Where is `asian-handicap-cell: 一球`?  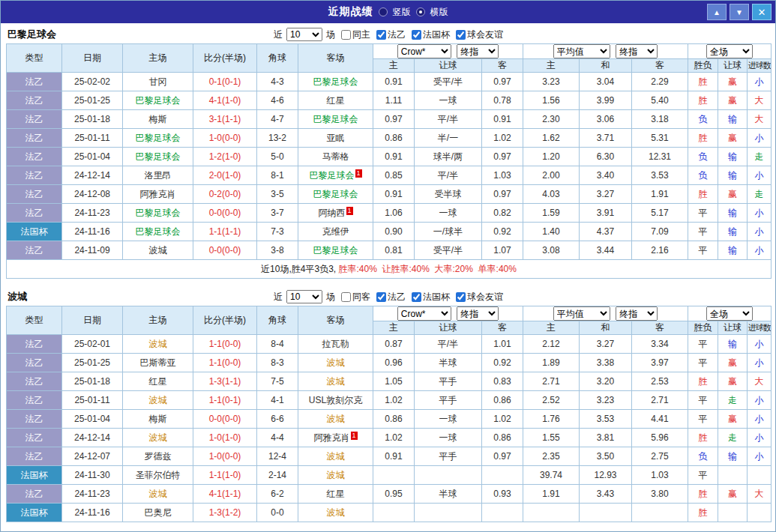 asian-handicap-cell: 一球 is located at coordinates (448, 213).